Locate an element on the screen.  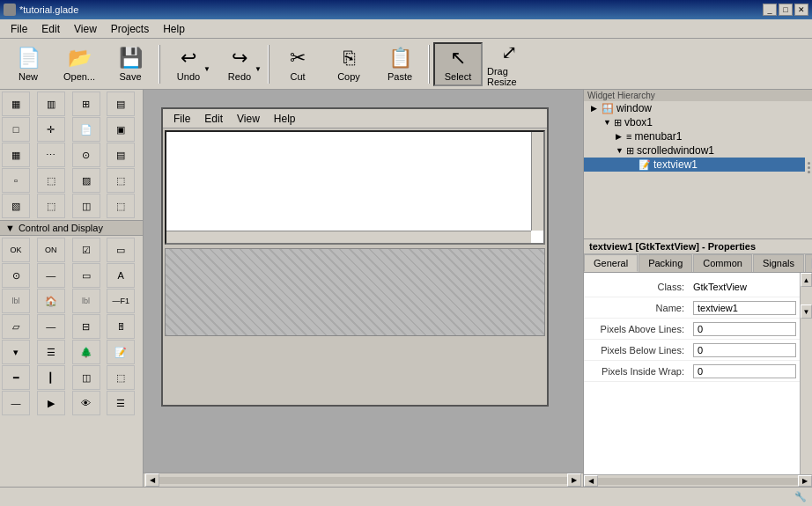
widget-label3-btn: lbl is located at coordinates (86, 301).